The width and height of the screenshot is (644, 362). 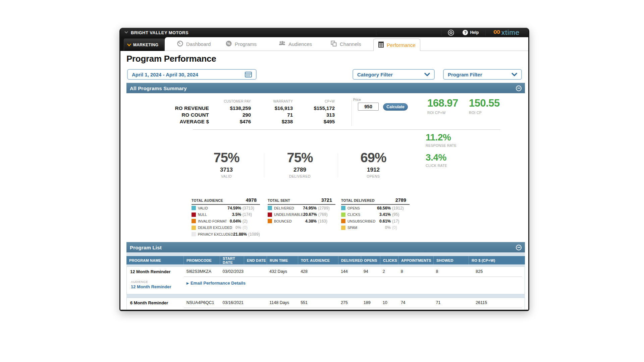 I want to click on delivered-count: 2789, so click(x=300, y=170).